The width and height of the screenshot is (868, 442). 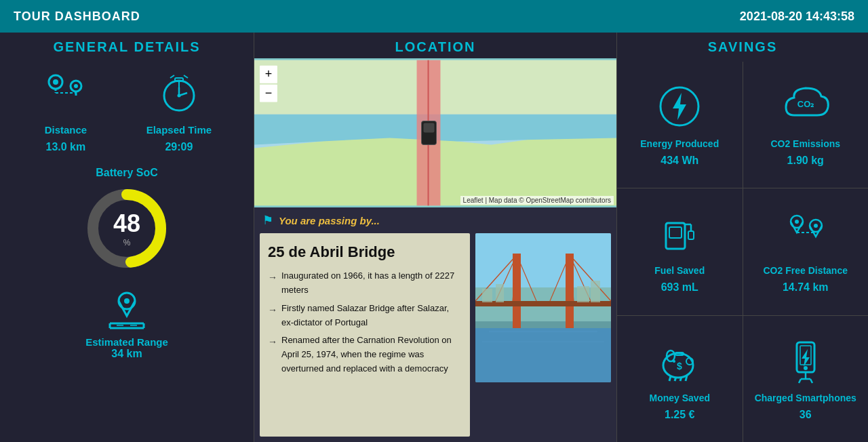 I want to click on battery-label: Battery SoC, so click(x=127, y=173).